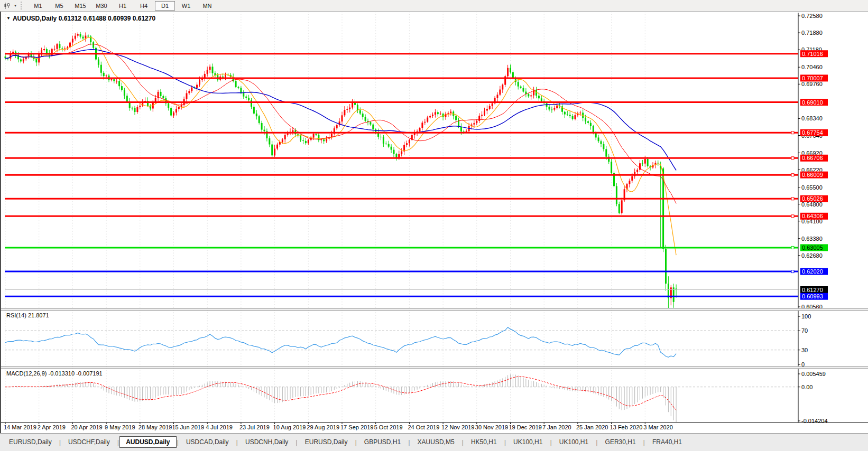 This screenshot has width=868, height=451. I want to click on svg-text: 20 Apr 2019, so click(87, 427).